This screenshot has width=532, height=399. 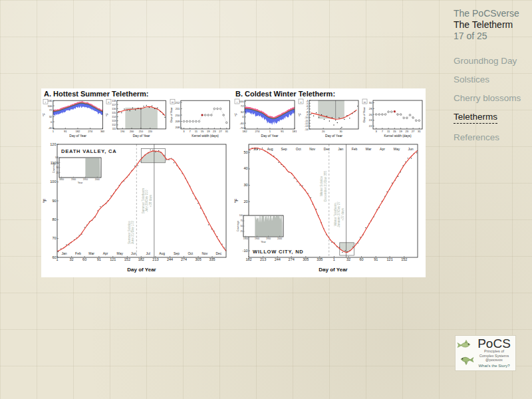 What do you see at coordinates (150, 201) in the screenshot?
I see `svg-text: +38 days` at bounding box center [150, 201].